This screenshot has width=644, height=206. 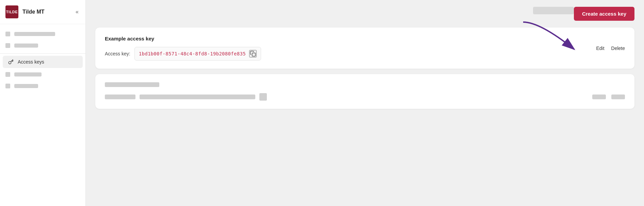 What do you see at coordinates (31, 62) in the screenshot?
I see `sidebar-item-access-keys-label: Access keys` at bounding box center [31, 62].